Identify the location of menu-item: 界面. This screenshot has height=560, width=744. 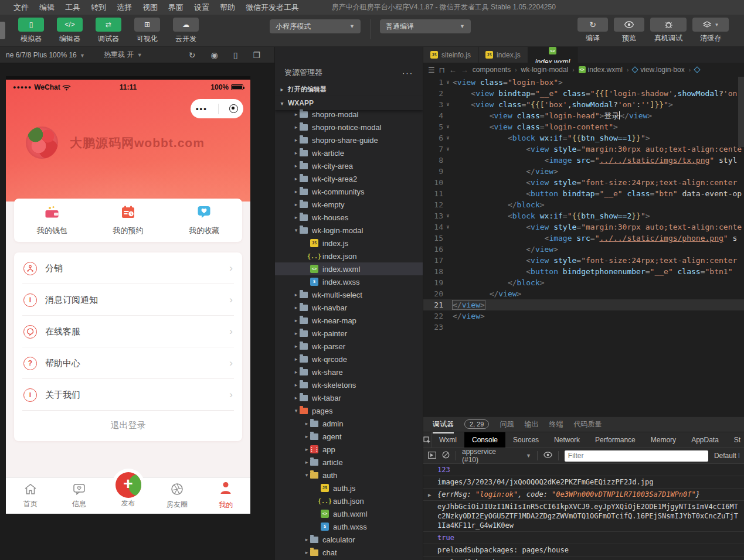
(176, 8).